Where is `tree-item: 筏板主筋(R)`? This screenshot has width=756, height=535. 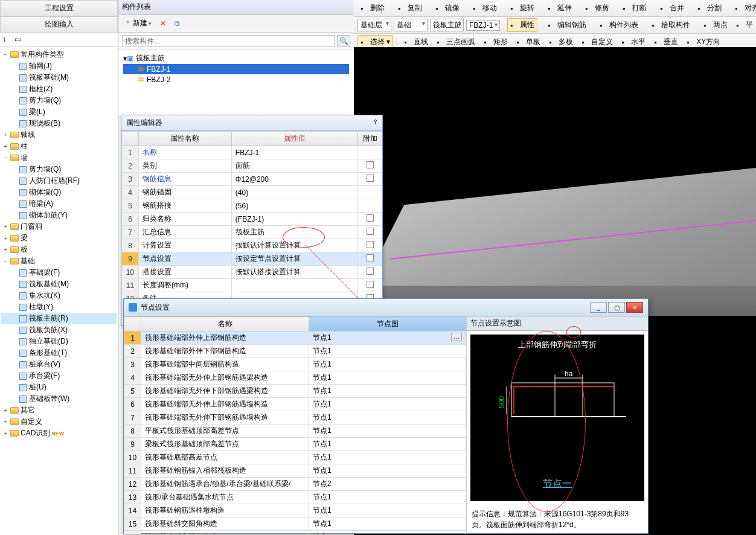 tree-item: 筏板主筋(R) is located at coordinates (59, 319).